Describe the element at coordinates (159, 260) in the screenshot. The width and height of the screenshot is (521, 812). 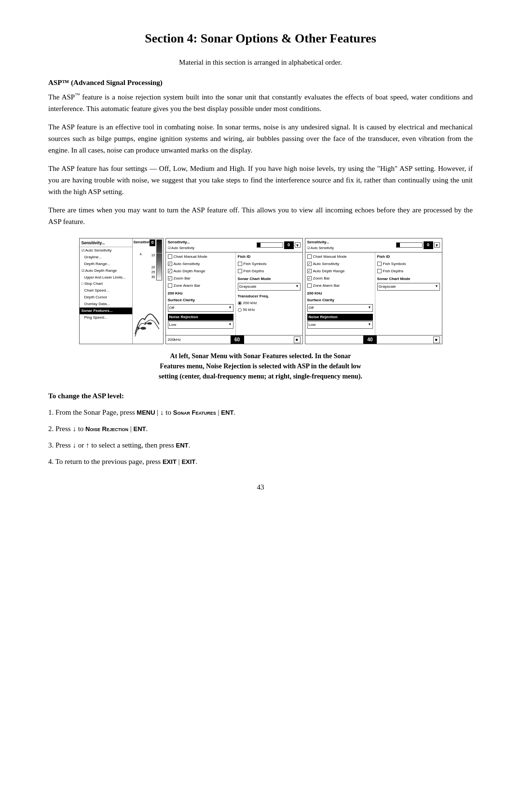
I see `sensitivity-bar` at that location.